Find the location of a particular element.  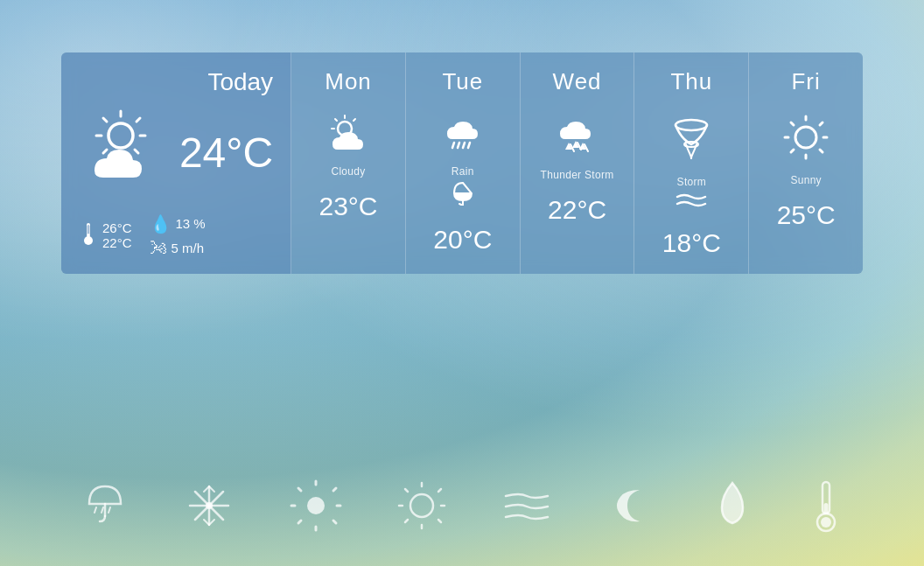

monday-label: Mon is located at coordinates (348, 82).